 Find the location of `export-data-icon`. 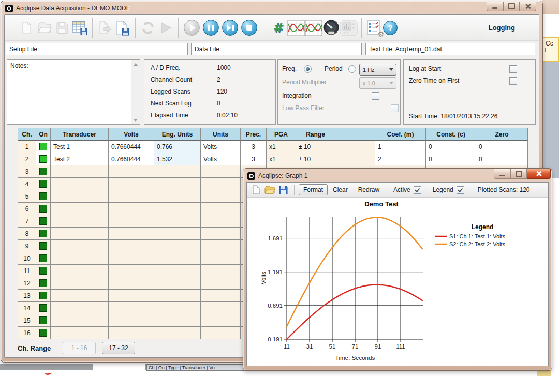

export-data-icon is located at coordinates (105, 28).